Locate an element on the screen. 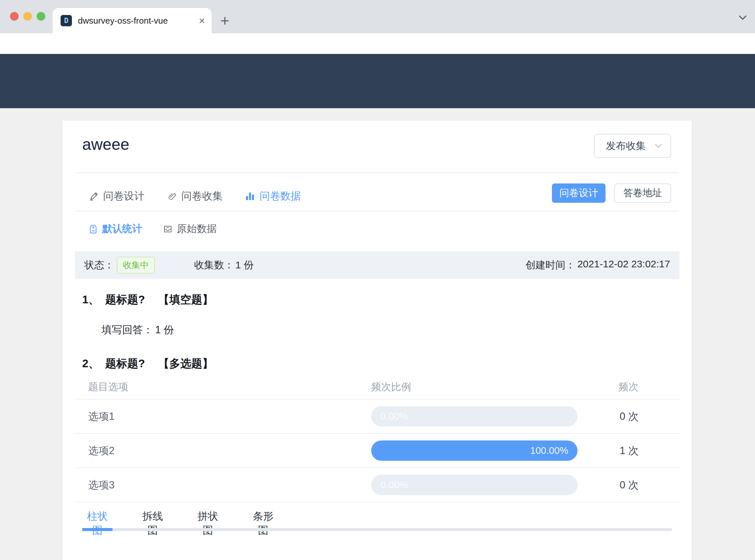  question-index: 1、 is located at coordinates (91, 300).